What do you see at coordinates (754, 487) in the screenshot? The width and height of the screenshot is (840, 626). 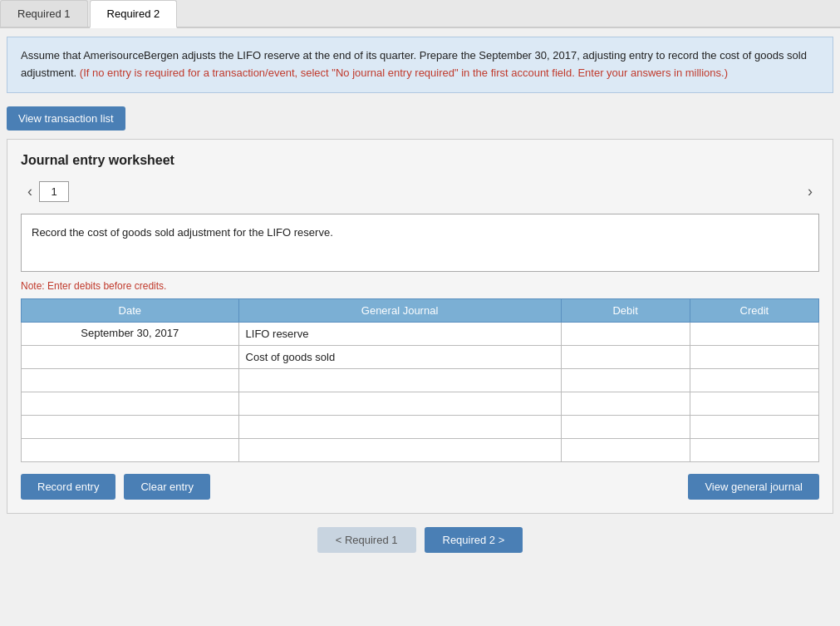 I see `view-general-journal-button: View general journal` at bounding box center [754, 487].